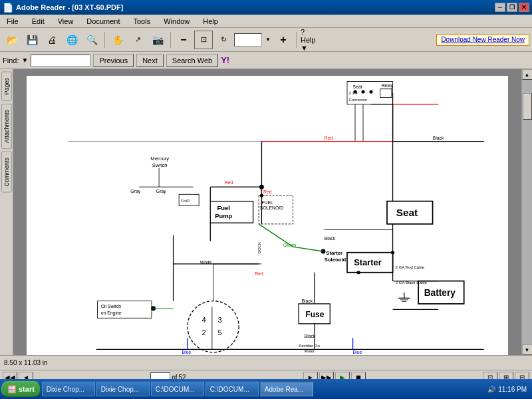 This screenshot has width=532, height=399. I want to click on title-bar-controls: ─ ❐ ✕, so click(512, 7).